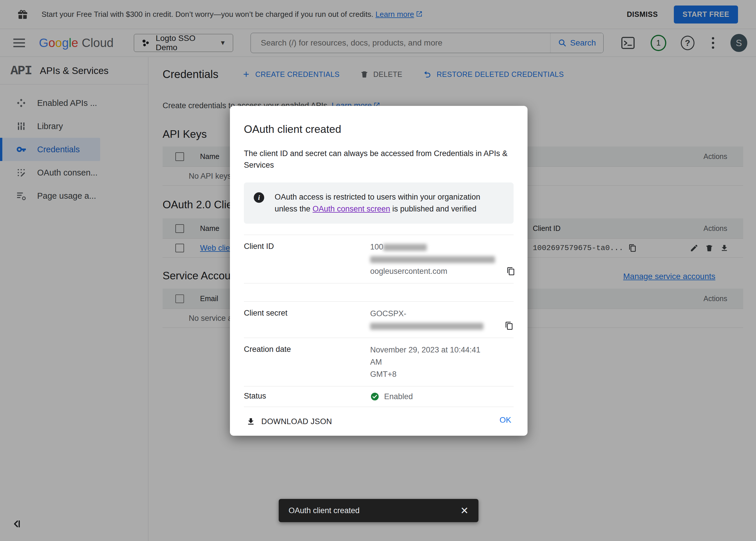  Describe the element at coordinates (443, 259) in the screenshot. I see `client-id-value: 100 oogleusercontent.com` at that location.